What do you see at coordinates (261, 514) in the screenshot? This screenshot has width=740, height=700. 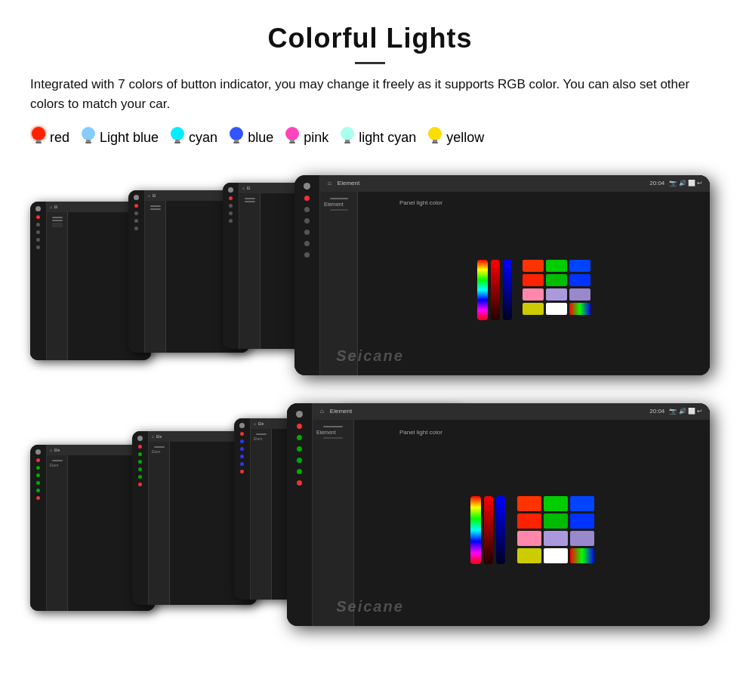 I see `b3-menu: Elem` at bounding box center [261, 514].